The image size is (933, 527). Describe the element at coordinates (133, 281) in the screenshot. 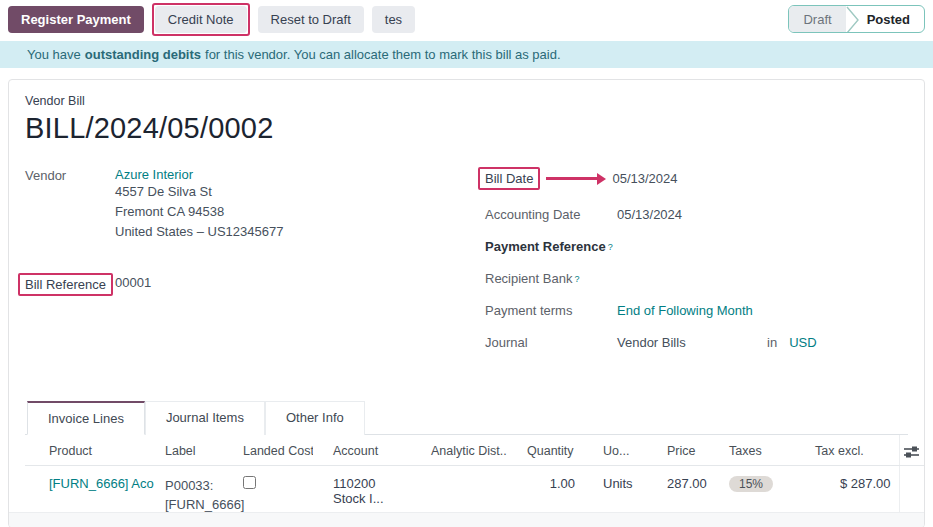

I see `bill-reference-value: 00001` at that location.